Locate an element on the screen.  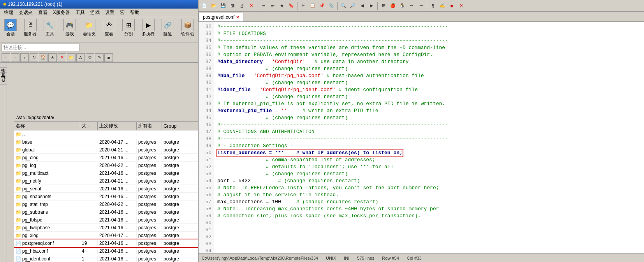
save-all-btn: 🖫 is located at coordinates (232, 6).